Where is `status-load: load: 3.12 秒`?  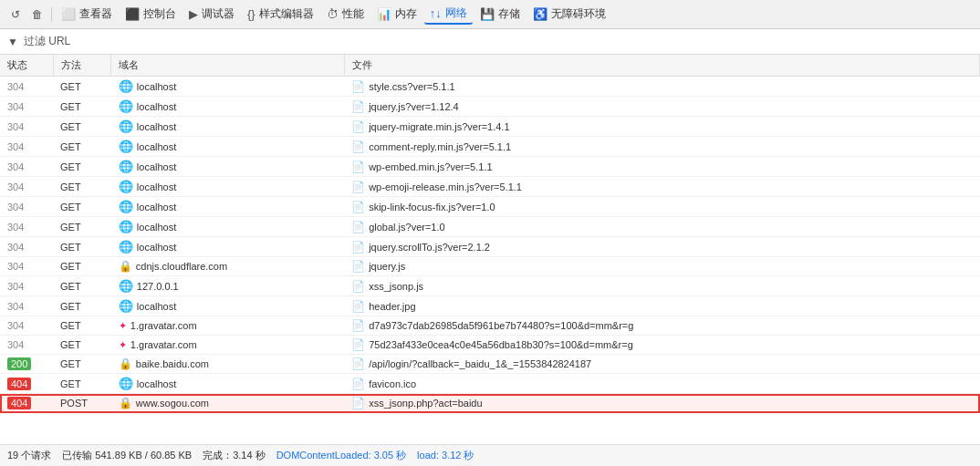 status-load: load: 3.12 秒 is located at coordinates (445, 456).